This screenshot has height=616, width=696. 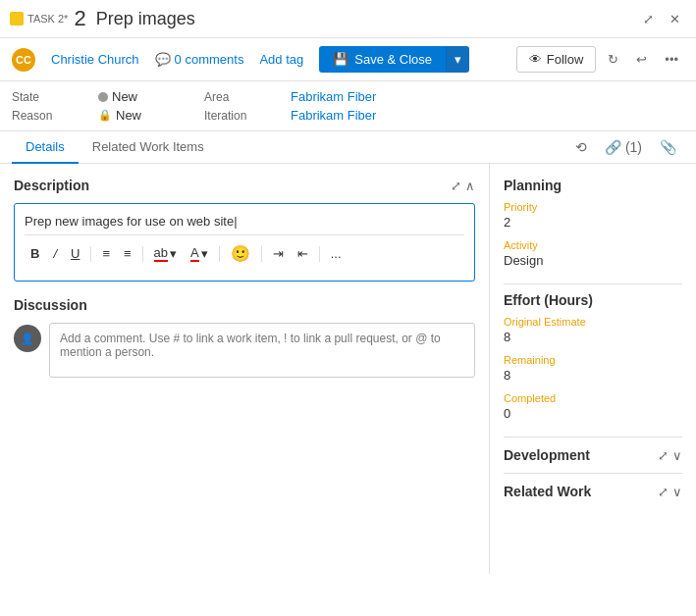 What do you see at coordinates (593, 352) in the screenshot?
I see `effort-section: Effort (Hours) Original Estimate 8 Remai…` at bounding box center [593, 352].